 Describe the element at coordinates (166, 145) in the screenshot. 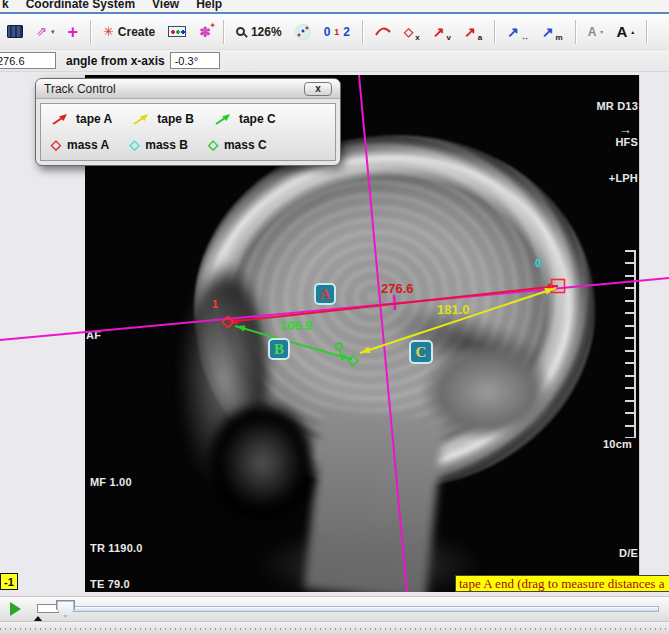

I see `track-item-label: mass B` at that location.